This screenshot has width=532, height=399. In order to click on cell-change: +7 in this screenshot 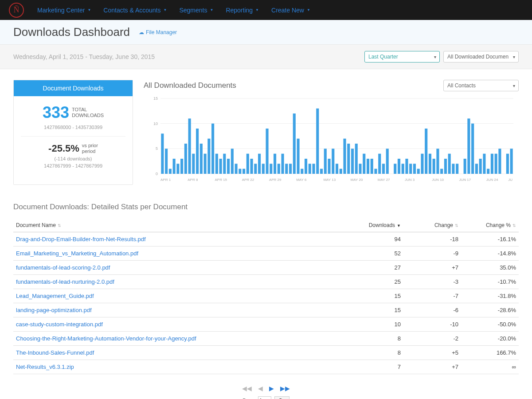, I will do `click(432, 268)`.